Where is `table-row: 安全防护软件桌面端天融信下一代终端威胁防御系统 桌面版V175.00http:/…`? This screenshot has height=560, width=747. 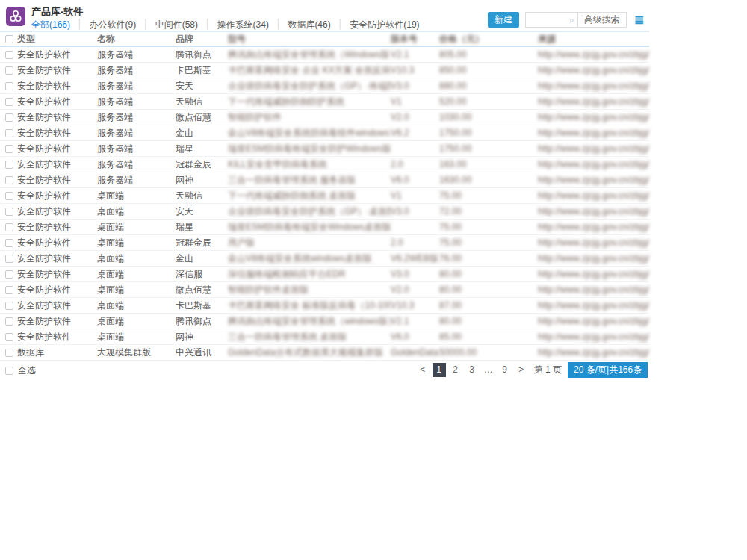 table-row: 安全防护软件桌面端天融信下一代终端威胁防御系统 桌面版V175.00http:/… is located at coordinates (324, 196).